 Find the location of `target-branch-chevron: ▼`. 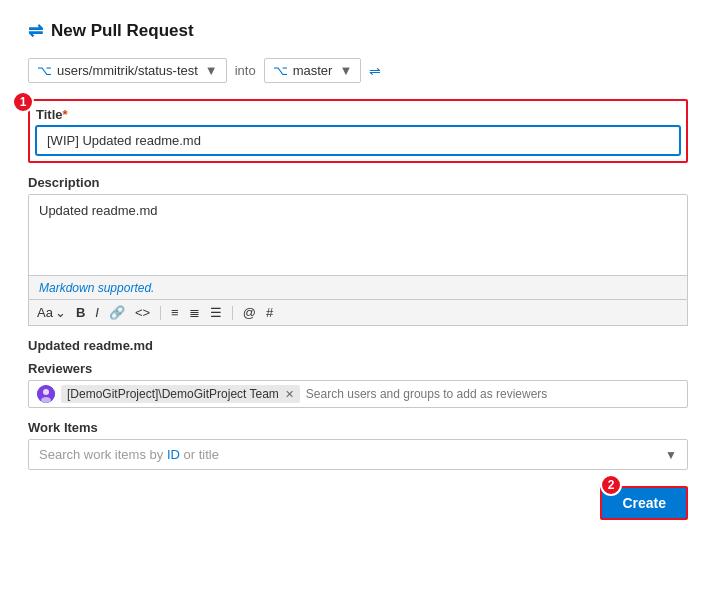

target-branch-chevron: ▼ is located at coordinates (346, 70).